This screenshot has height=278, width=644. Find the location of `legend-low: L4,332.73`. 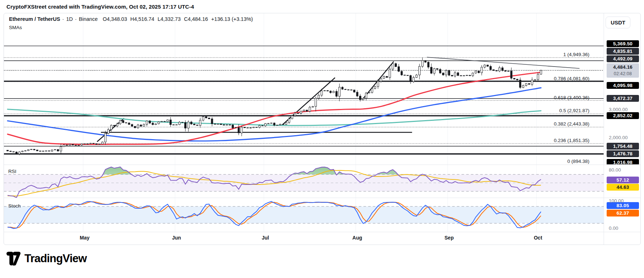

legend-low: L4,332.73 is located at coordinates (170, 19).